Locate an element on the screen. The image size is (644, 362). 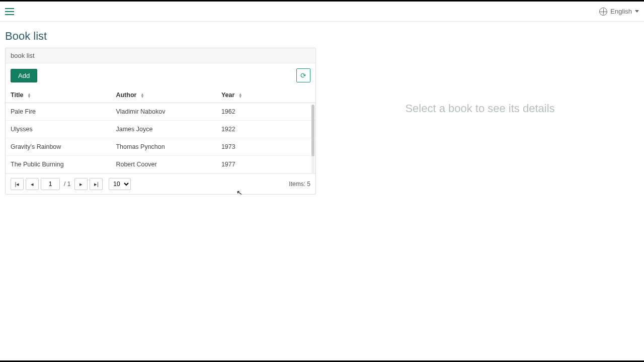
page-size-select: 10 is located at coordinates (120, 184).